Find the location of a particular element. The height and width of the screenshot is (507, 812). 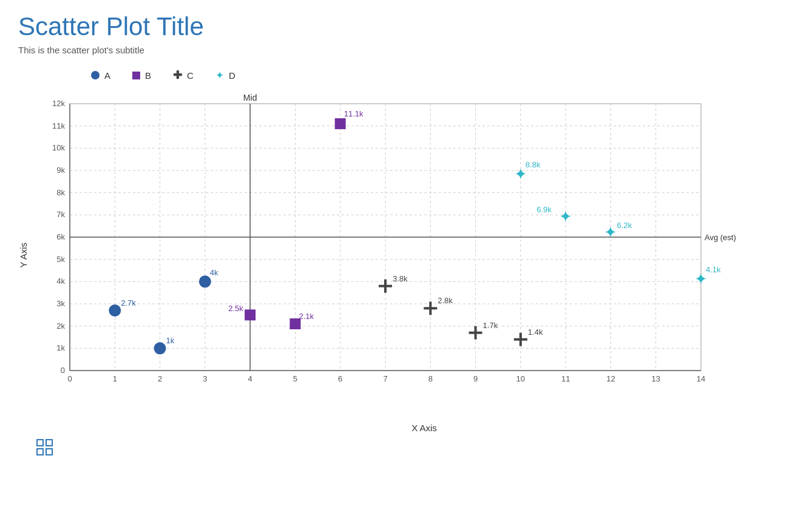

svg-text: 4.1k is located at coordinates (714, 269).